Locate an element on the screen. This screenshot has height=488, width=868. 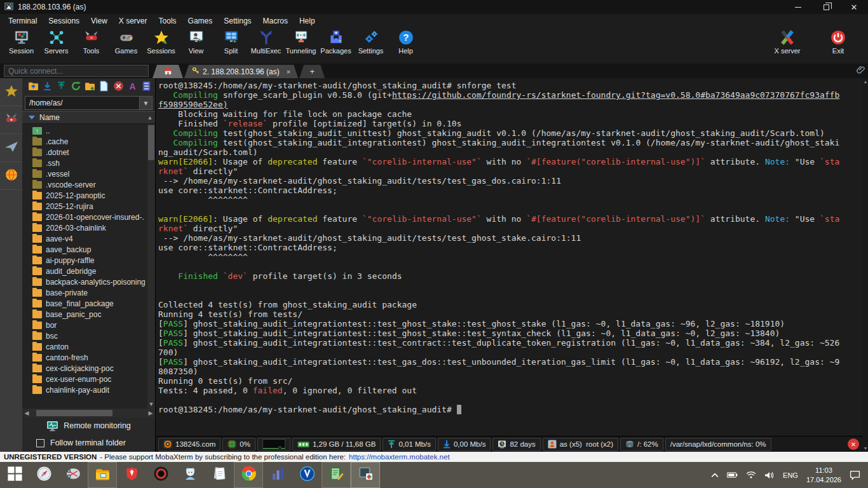
parent-dir-button is located at coordinates (33, 87).